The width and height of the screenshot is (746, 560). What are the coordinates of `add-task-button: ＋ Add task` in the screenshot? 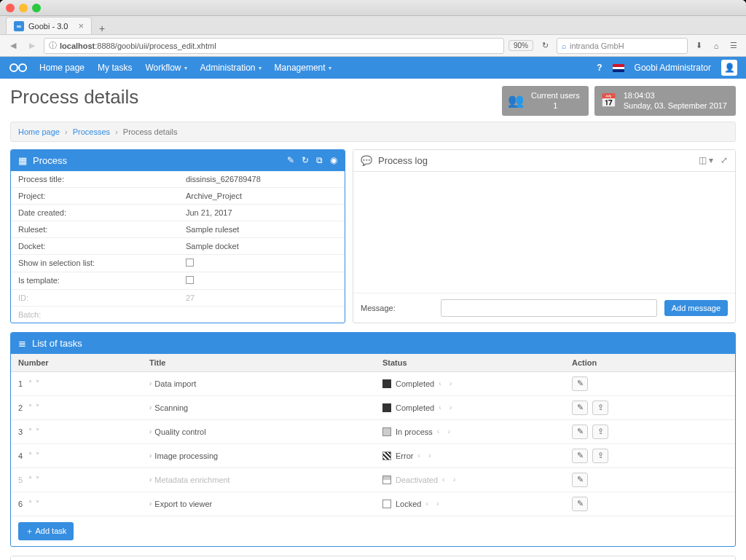 It's located at (46, 532).